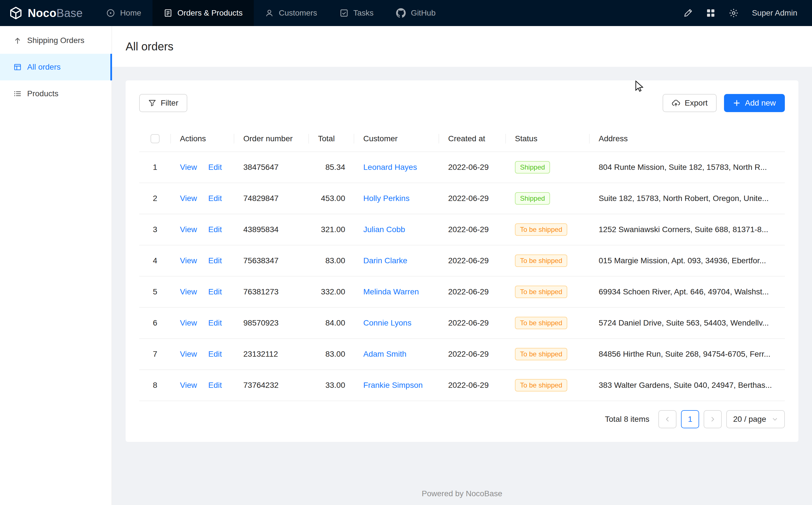  Describe the element at coordinates (17, 67) in the screenshot. I see `table-icon` at that location.